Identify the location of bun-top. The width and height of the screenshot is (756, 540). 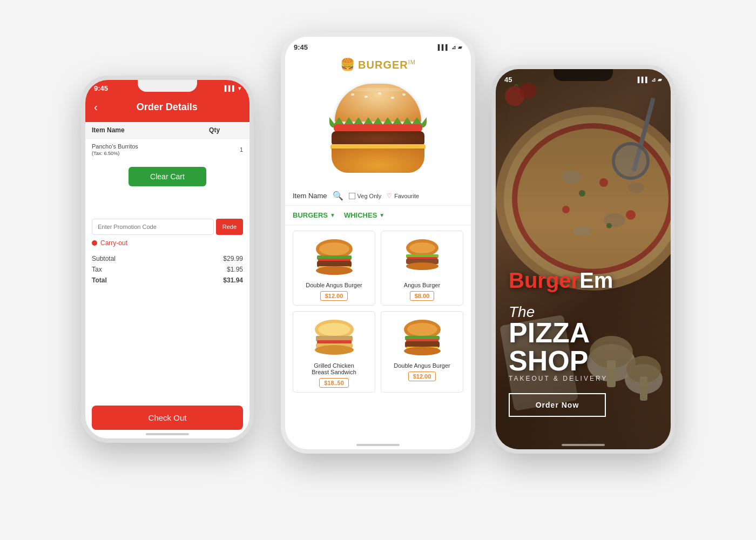
(378, 103).